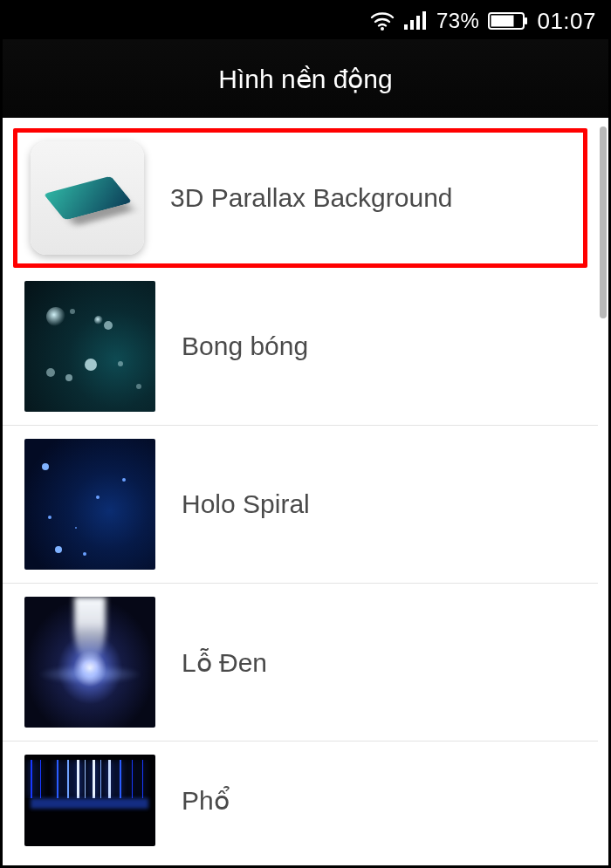 The height and width of the screenshot is (868, 611). I want to click on signal-icon, so click(415, 21).